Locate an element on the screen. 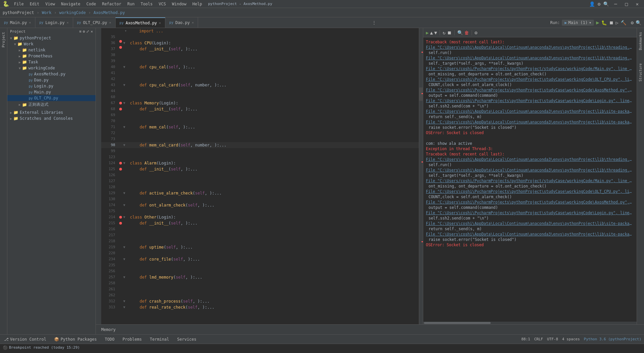  console-line-file-8: File "C:\Users\coshi\AppData\Local\Conti… is located at coordinates (530, 122).